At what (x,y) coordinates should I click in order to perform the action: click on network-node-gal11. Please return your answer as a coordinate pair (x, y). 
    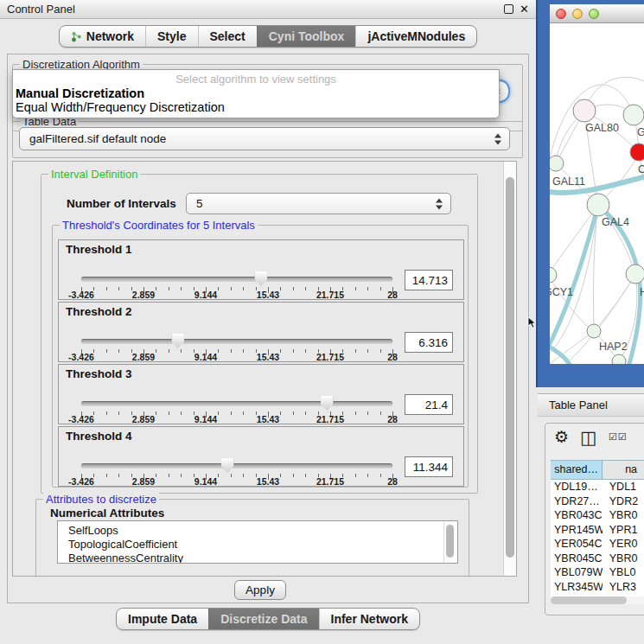
    Looking at the image, I should click on (557, 163).